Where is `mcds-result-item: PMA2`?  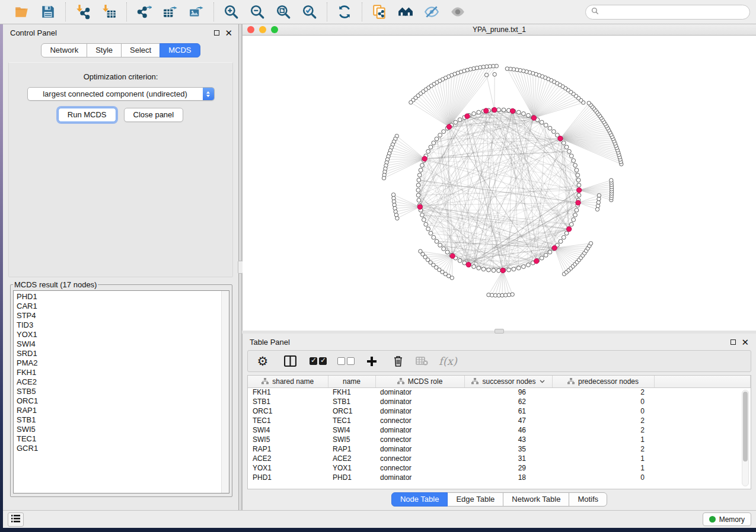 mcds-result-item: PMA2 is located at coordinates (123, 363).